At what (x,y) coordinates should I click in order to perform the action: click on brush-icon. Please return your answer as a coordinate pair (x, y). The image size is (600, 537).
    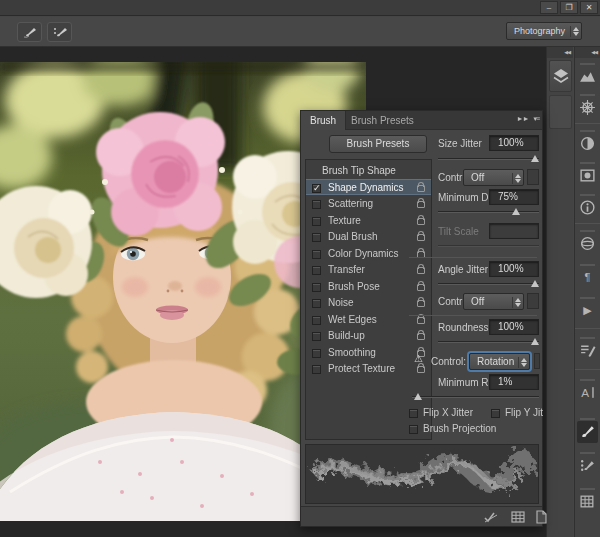
    Looking at the image, I should click on (30, 32).